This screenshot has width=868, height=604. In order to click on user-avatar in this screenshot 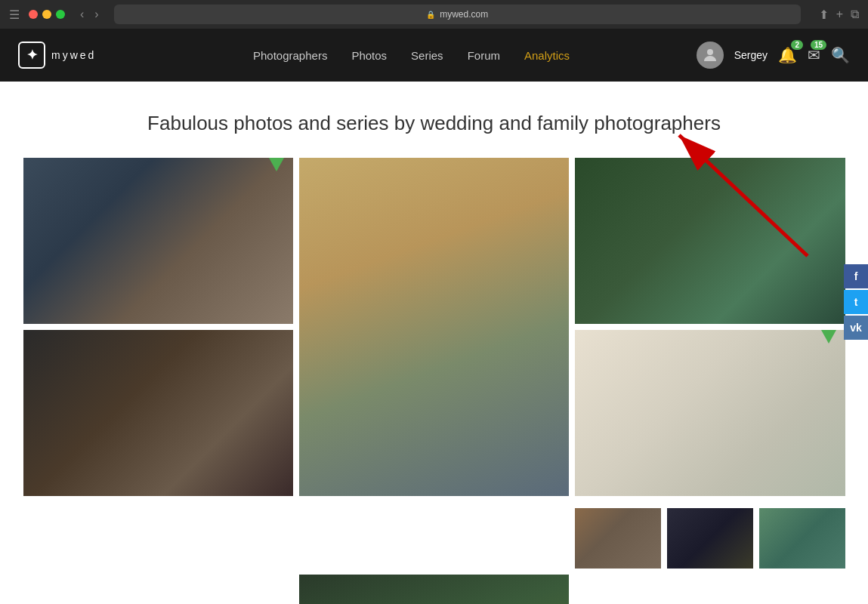, I will do `click(710, 55)`.